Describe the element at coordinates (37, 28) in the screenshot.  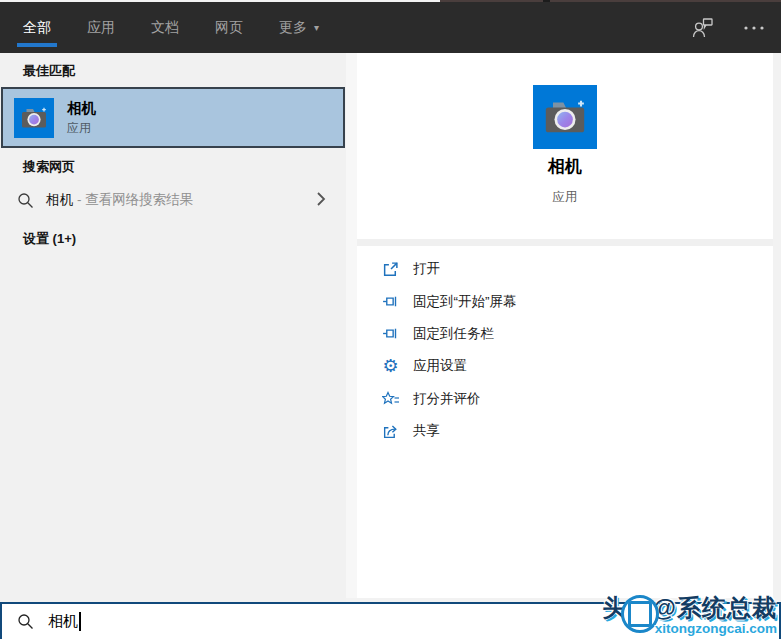
I see `tab-all-label: 全部` at that location.